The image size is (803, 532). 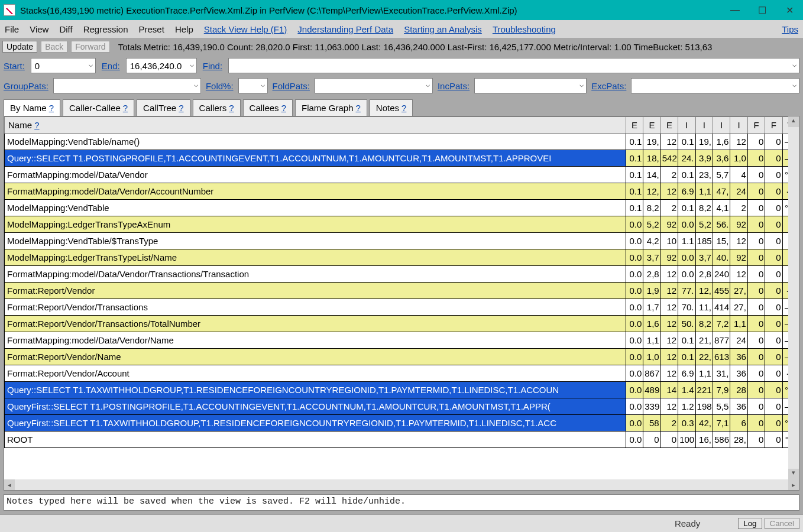 What do you see at coordinates (184, 30) in the screenshot?
I see `menu-help: Help` at bounding box center [184, 30].